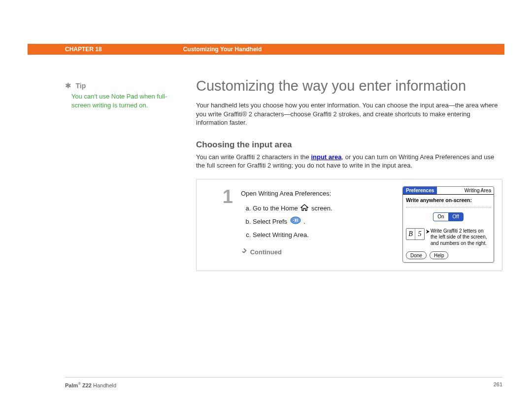 The height and width of the screenshot is (411, 532). What do you see at coordinates (218, 225) in the screenshot?
I see `step-number: 1` at bounding box center [218, 225].